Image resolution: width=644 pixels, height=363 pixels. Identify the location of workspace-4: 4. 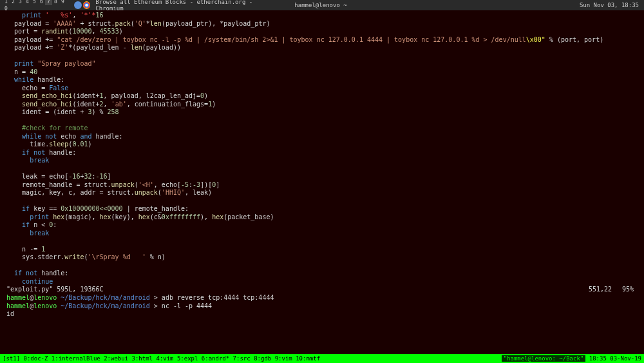
(27, 3).